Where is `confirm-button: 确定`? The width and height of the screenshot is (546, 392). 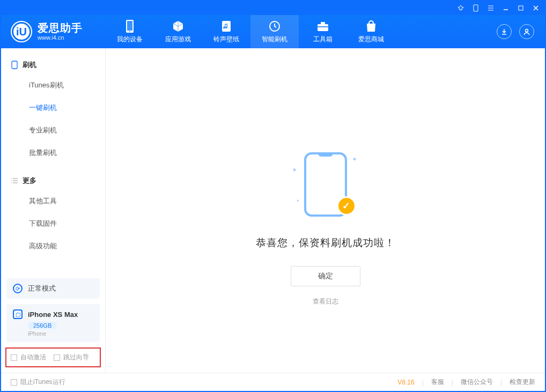 confirm-button: 确定 is located at coordinates (326, 276).